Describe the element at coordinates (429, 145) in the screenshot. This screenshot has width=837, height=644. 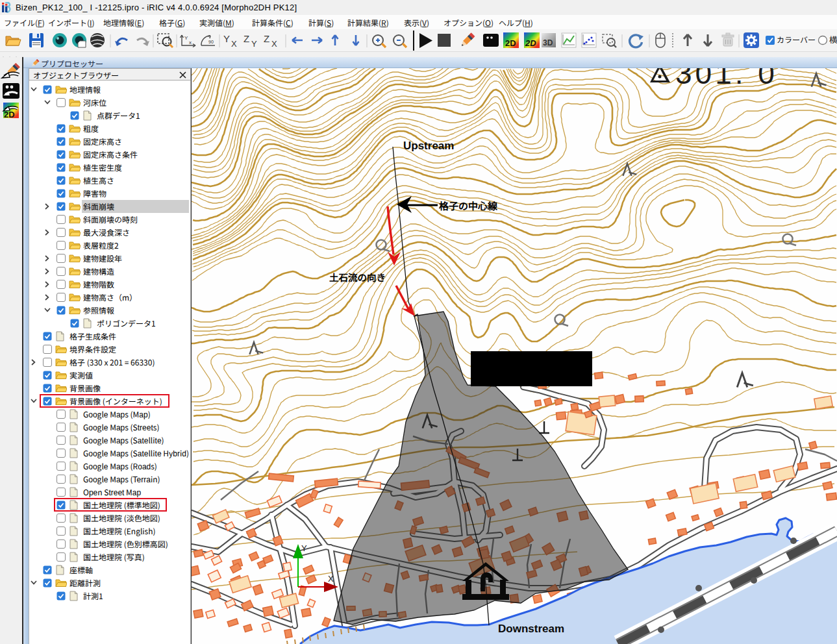
I see `svg-text: Upstream` at that location.